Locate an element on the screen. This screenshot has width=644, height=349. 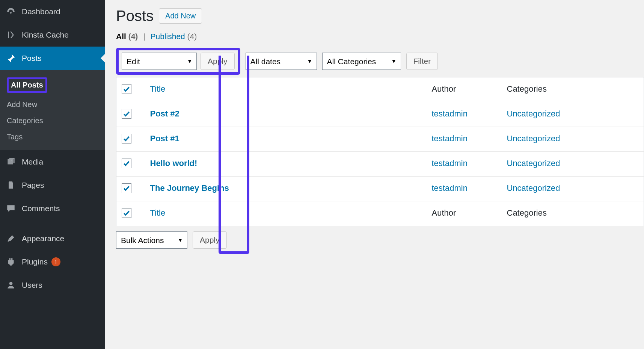
pin-icon is located at coordinates (11, 58).